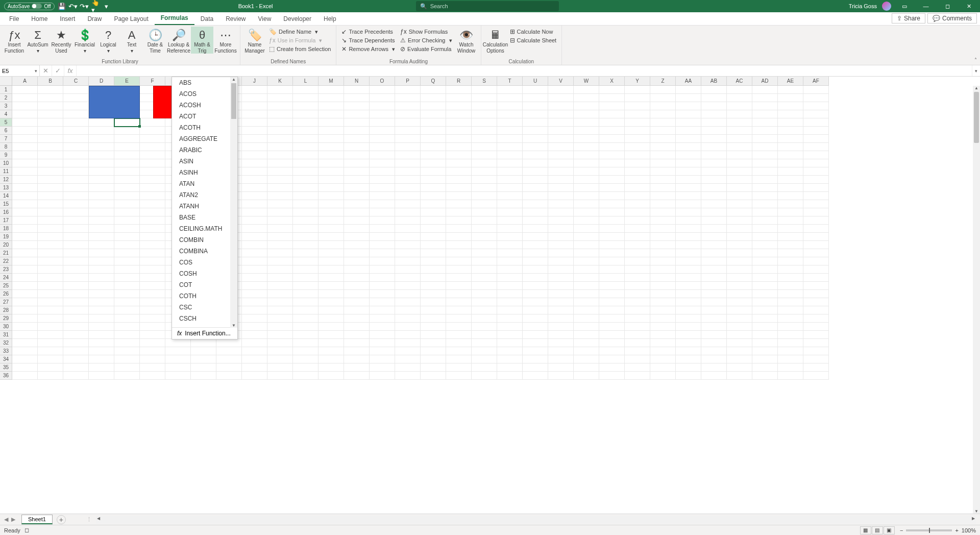  What do you see at coordinates (6, 90) in the screenshot?
I see `row-header: 1` at bounding box center [6, 90].